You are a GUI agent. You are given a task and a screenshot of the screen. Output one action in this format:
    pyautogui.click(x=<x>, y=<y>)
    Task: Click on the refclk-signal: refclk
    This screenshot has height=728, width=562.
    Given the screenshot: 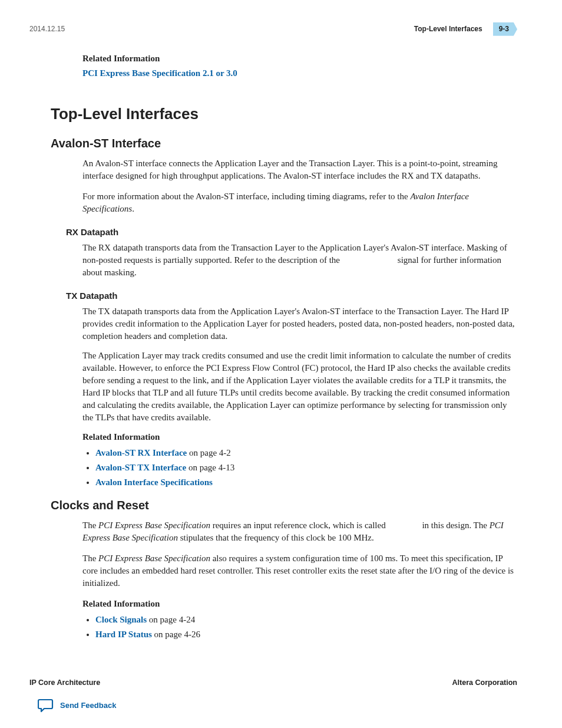 What is the action you would take?
    pyautogui.click(x=404, y=525)
    